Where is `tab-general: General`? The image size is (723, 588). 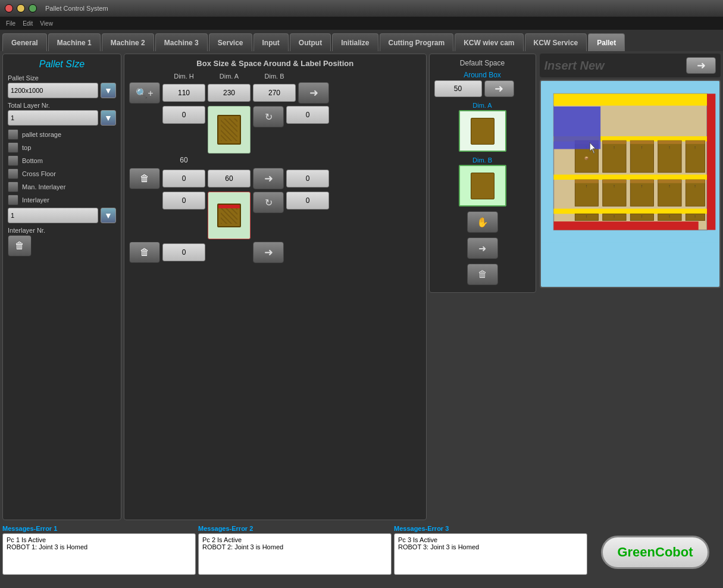 tab-general: General is located at coordinates (25, 42).